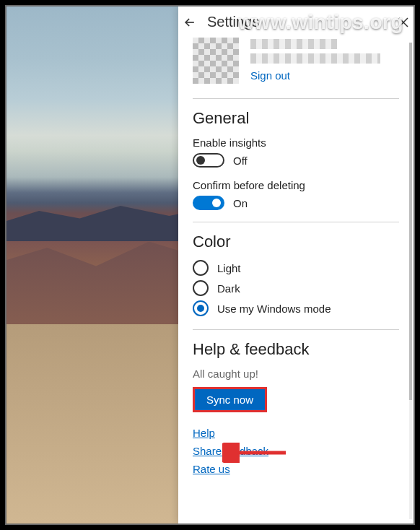 The image size is (420, 530). Describe the element at coordinates (296, 143) in the screenshot. I see `enable-insights-label: Enable insights` at that location.